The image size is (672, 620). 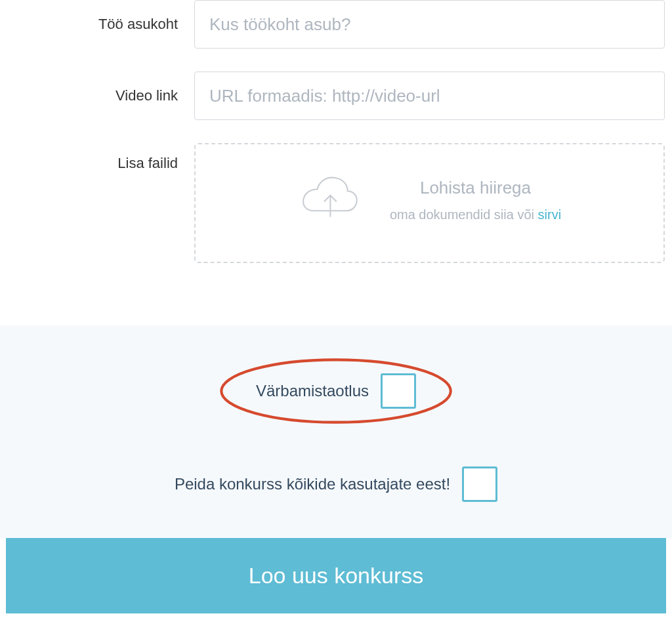 I want to click on label-recruitment-request: Värbamistaotlus, so click(x=312, y=391).